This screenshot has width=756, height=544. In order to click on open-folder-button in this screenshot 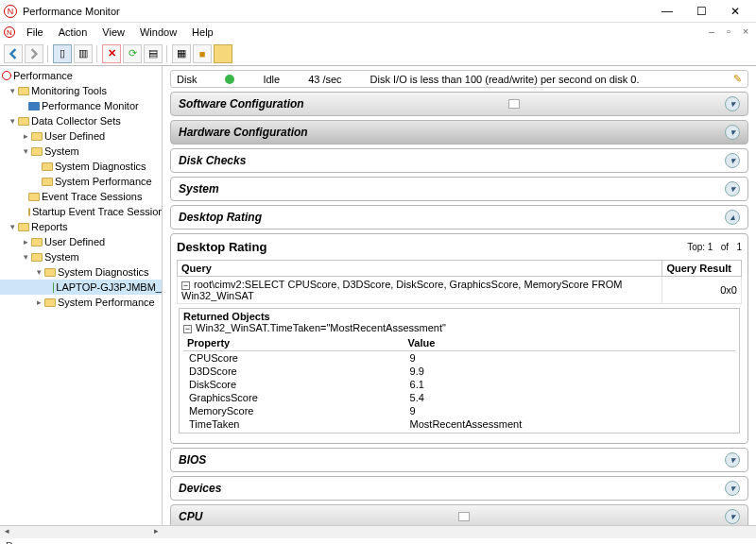, I will do `click(223, 54)`.